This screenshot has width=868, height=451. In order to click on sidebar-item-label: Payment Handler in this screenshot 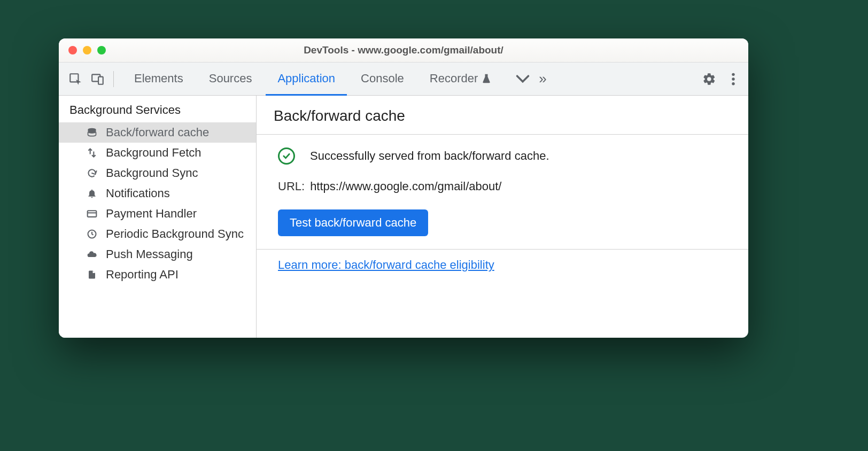, I will do `click(151, 214)`.